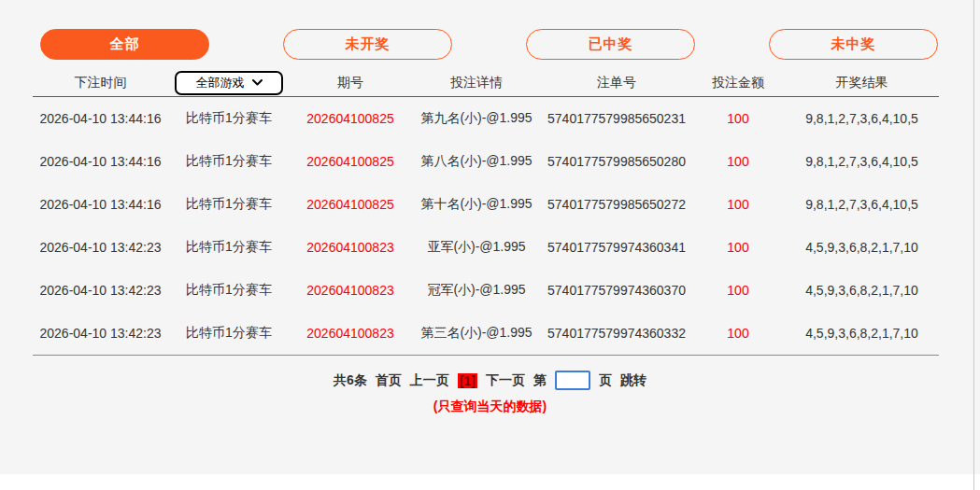 The height and width of the screenshot is (490, 980). What do you see at coordinates (101, 83) in the screenshot?
I see `header-bet-time: 下注时间` at bounding box center [101, 83].